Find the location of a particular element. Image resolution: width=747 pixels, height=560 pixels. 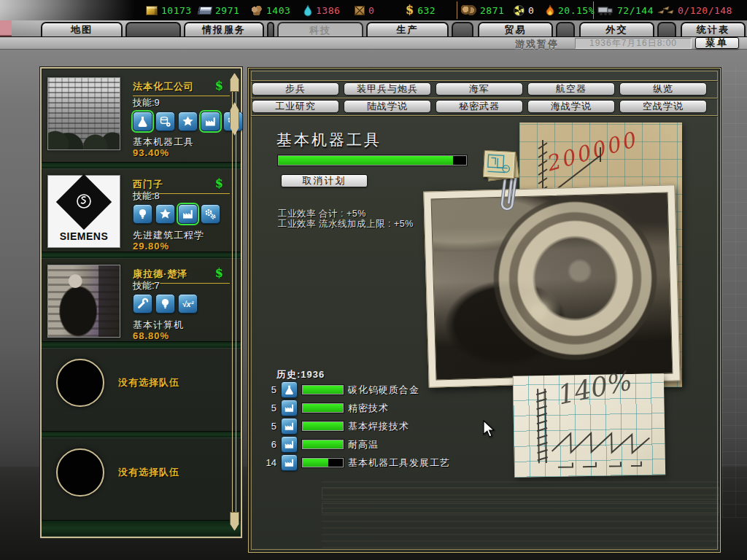

nuclear-icon is located at coordinates (519, 10).